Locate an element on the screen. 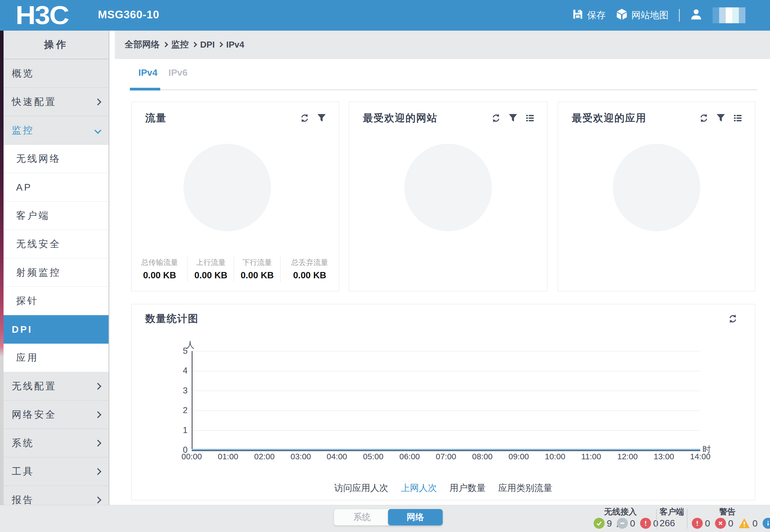  sidebar-item-quick-config: 快速配置 is located at coordinates (56, 102).